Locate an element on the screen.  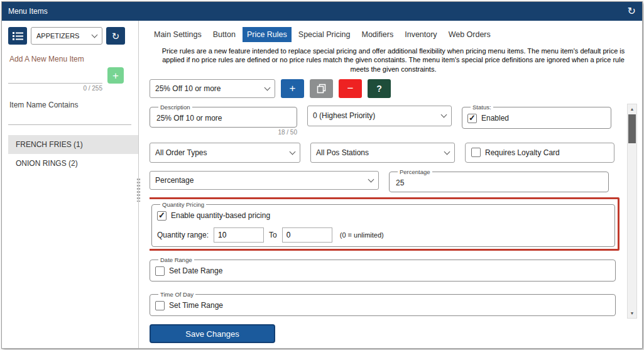
priority-select: 0 (Highest Priority) is located at coordinates (379, 116).